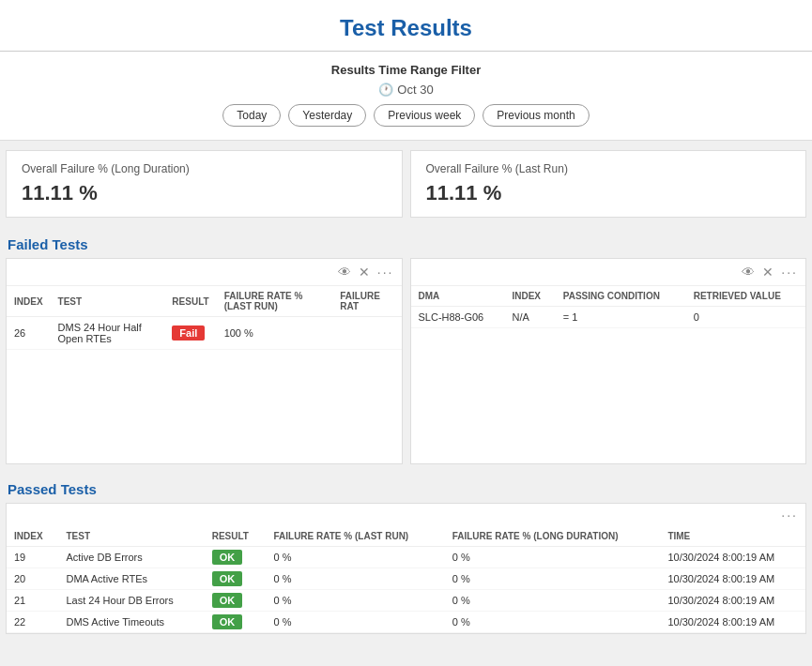  Describe the element at coordinates (406, 242) in the screenshot. I see `failed-tests-header: Failed Tests` at that location.